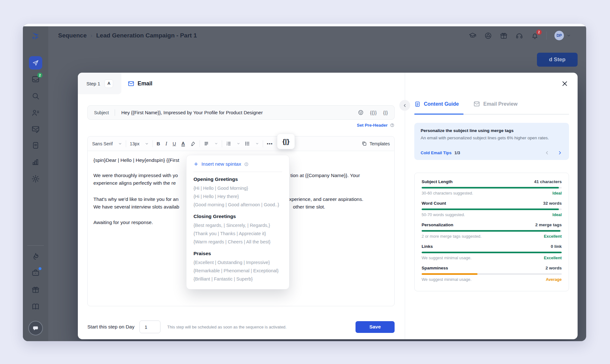 This screenshot has width=610, height=364. Describe the element at coordinates (136, 160) in the screenshot. I see `editor-line: {spin}Dear | Hello | Hey{endspin} {{Firs…` at that location.